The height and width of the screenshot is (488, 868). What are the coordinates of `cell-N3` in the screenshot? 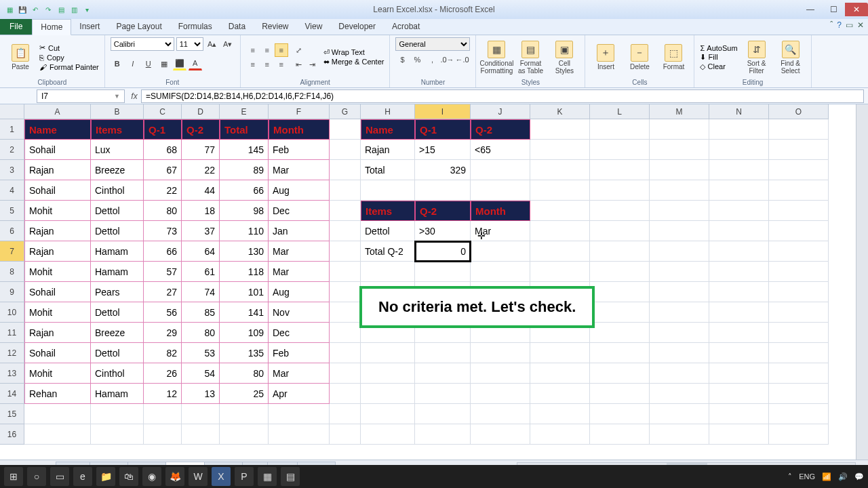 It's located at (739, 170).